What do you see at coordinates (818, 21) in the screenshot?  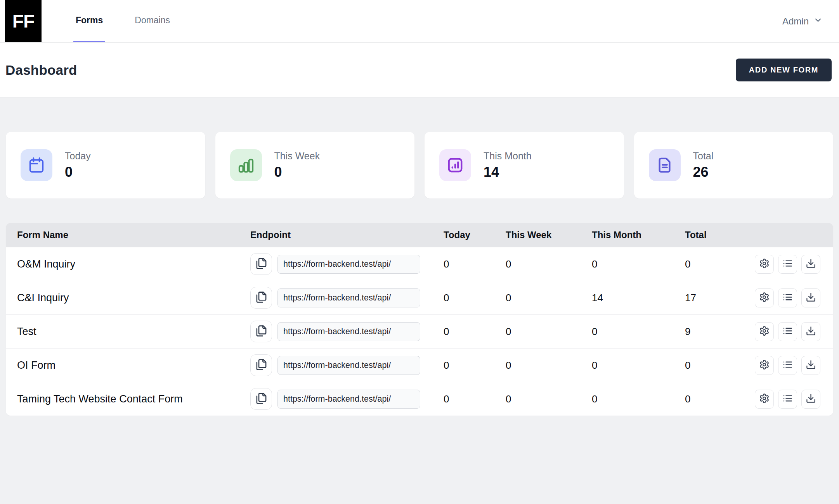 I see `chevron-down-icon` at bounding box center [818, 21].